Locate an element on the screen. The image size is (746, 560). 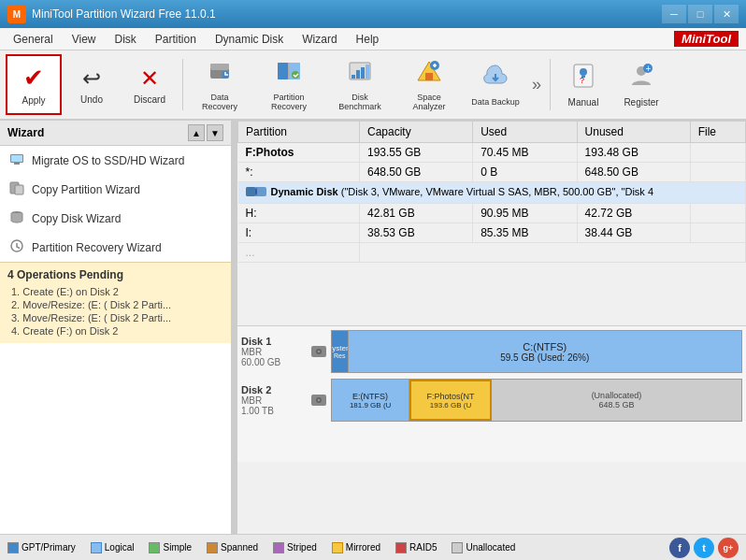
disk-2-row: Disk 2 MBR 1.00 TB E:(NTFS) 181.9 GB (U … is located at coordinates (492, 400).